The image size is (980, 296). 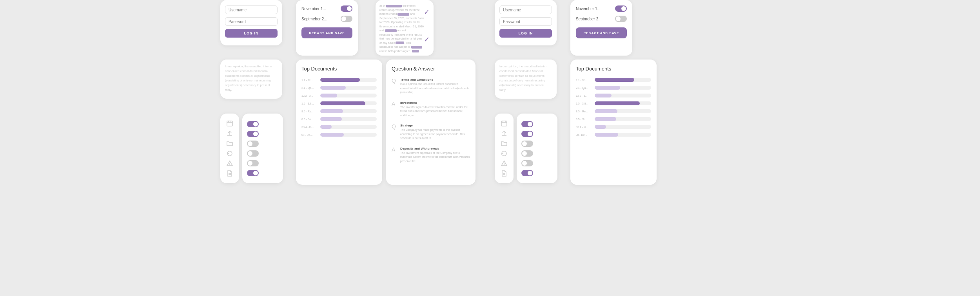 I want to click on qa-item: Q Strategy The Company will make payment…, so click(x=431, y=132).